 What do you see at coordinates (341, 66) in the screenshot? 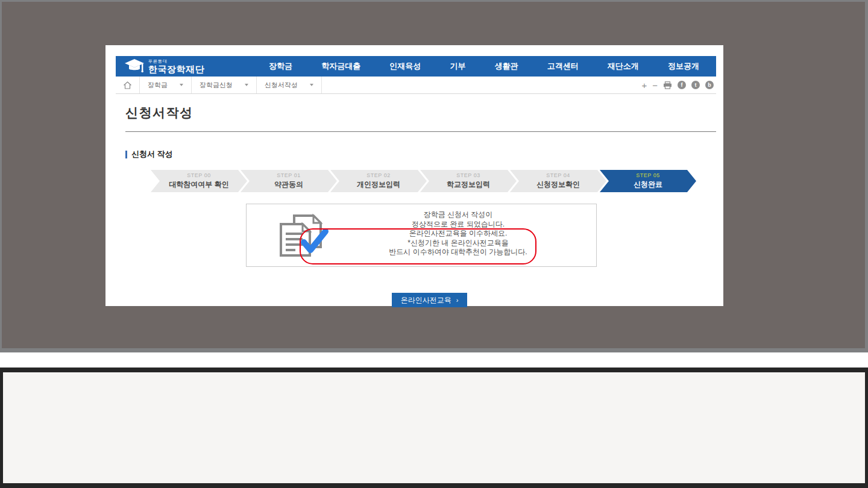
I see `nav-item-student-loan: 학자금대출` at bounding box center [341, 66].